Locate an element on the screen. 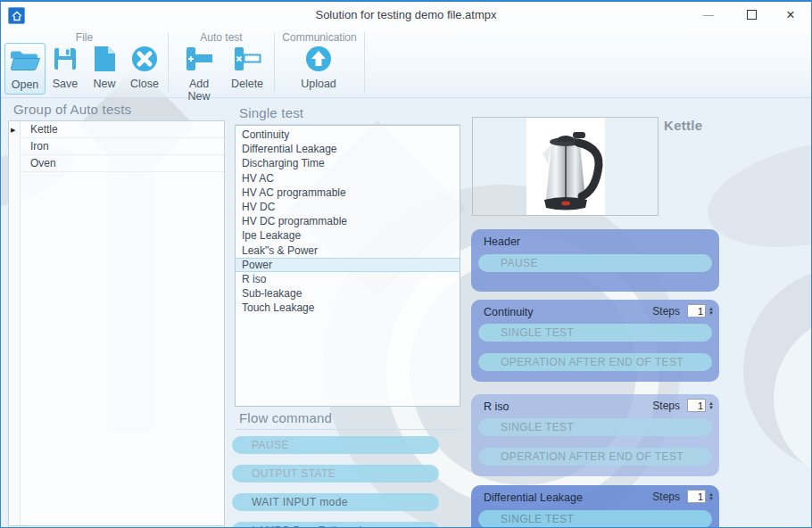 The image size is (812, 528). close-window-button: × is located at coordinates (791, 14).